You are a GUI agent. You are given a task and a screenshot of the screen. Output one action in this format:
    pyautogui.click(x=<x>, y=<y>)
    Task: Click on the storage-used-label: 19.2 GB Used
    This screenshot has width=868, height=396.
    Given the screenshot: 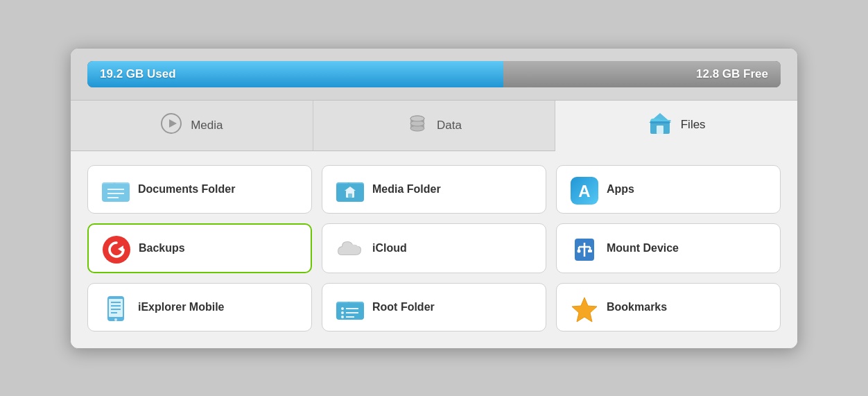 What is the action you would take?
    pyautogui.click(x=138, y=74)
    